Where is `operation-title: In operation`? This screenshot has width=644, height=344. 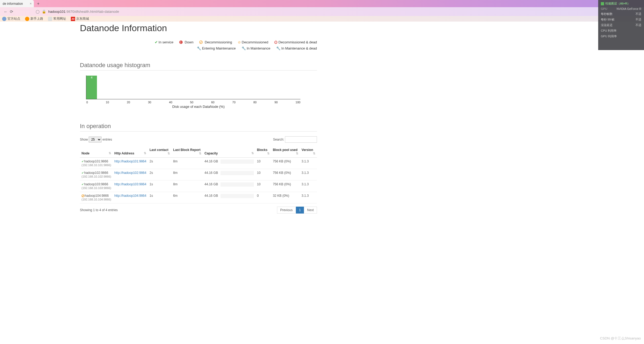
operation-title: In operation is located at coordinates (198, 126).